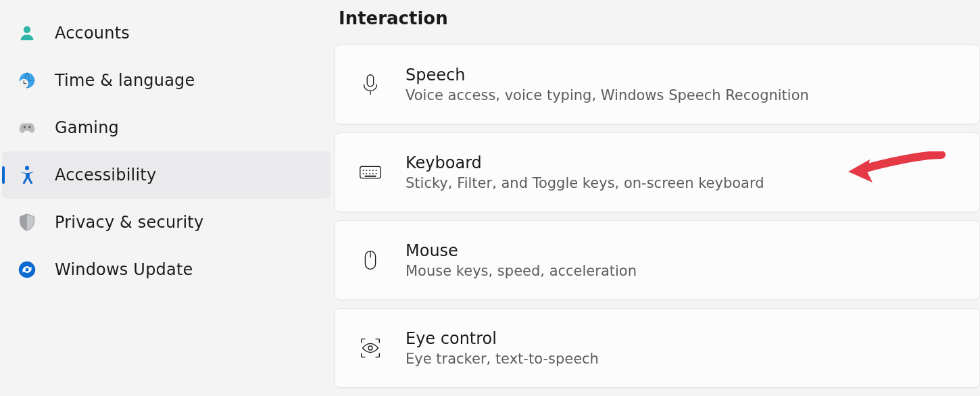  What do you see at coordinates (502, 348) in the screenshot?
I see `card-text: Eye control Eye tracker, text-to-speech` at bounding box center [502, 348].